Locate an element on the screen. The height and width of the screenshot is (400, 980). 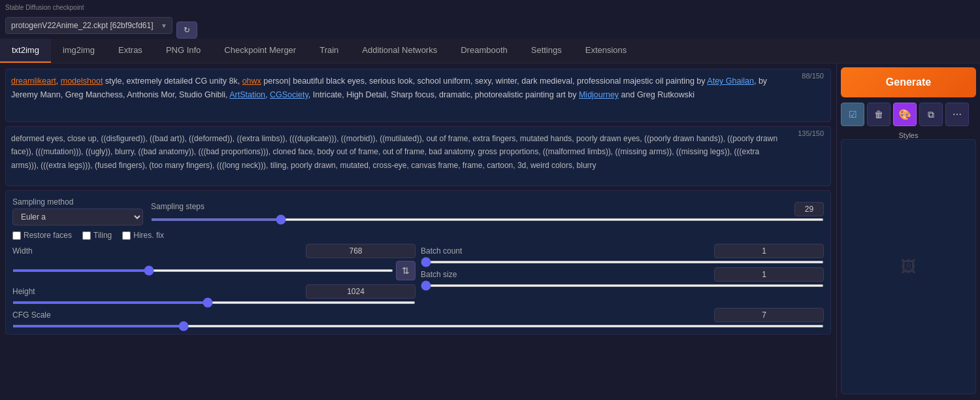
hl-modelshoot: modelshoot is located at coordinates (82, 81).